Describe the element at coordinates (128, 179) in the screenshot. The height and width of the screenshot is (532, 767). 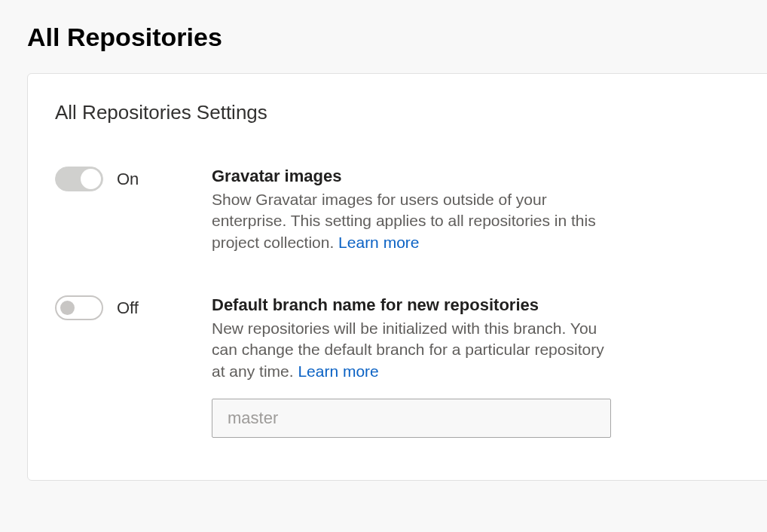
I see `toggle-label-on: On` at that location.